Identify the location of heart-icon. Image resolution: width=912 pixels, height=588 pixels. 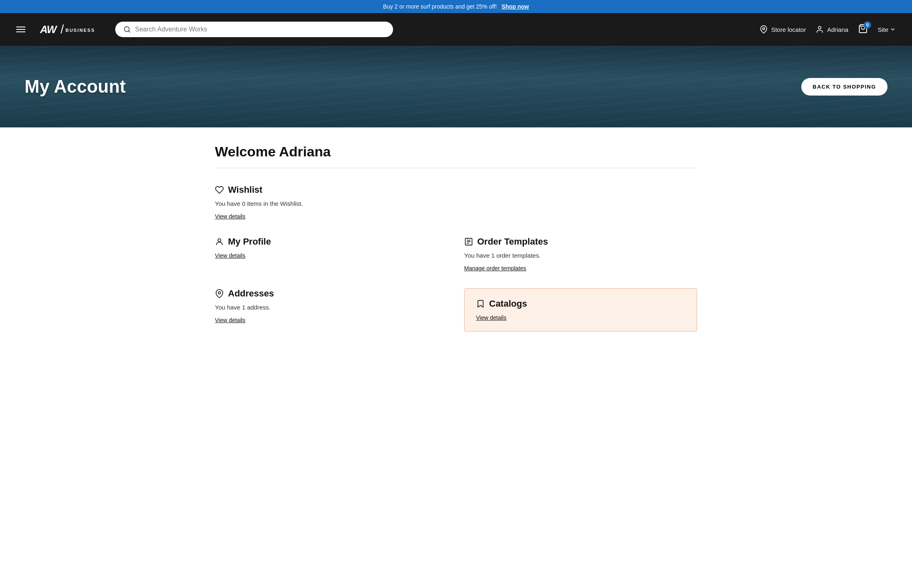
(219, 190).